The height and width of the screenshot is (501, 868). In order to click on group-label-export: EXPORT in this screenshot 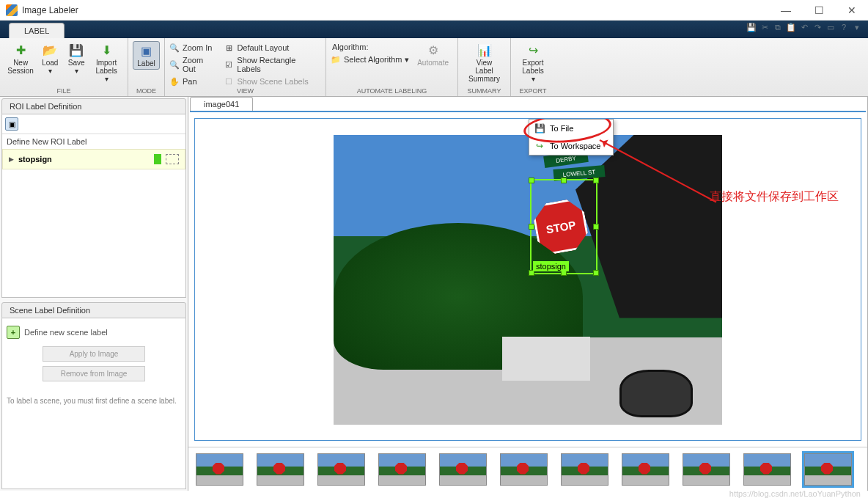, I will do `click(533, 91)`.